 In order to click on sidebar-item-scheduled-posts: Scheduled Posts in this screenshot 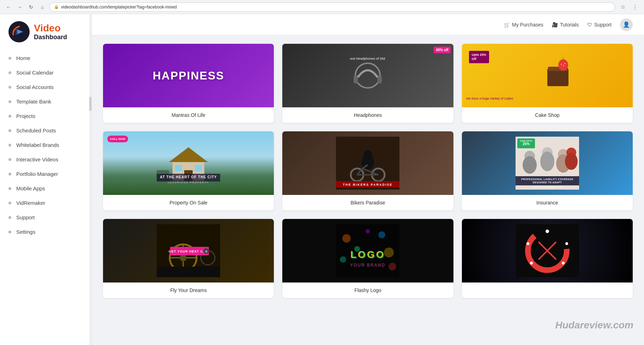, I will do `click(46, 131)`.